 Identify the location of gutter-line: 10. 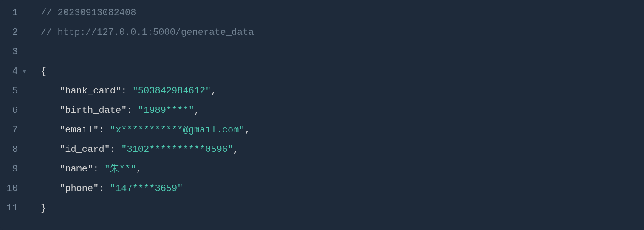
(17, 189).